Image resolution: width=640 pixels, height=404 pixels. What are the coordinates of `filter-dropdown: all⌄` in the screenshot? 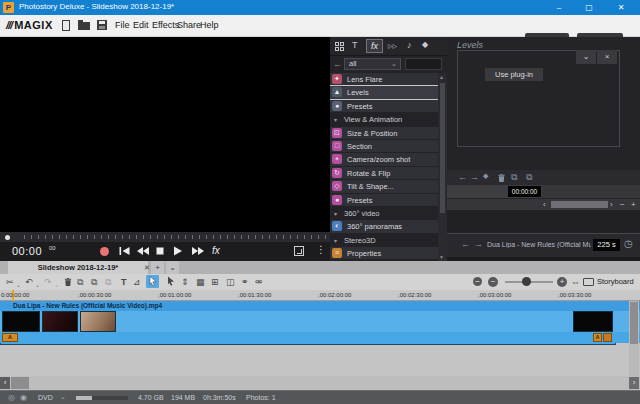 It's located at (372, 64).